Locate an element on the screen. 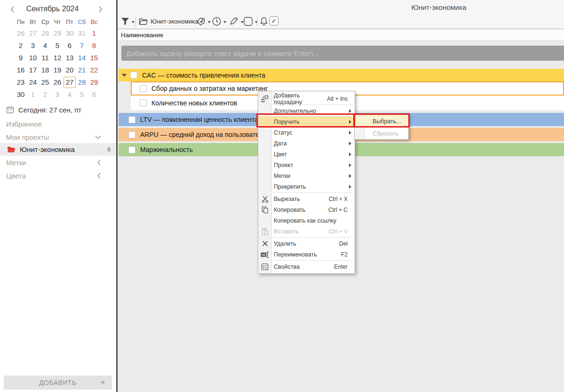  calendar-day-today: 27 is located at coordinates (70, 82).